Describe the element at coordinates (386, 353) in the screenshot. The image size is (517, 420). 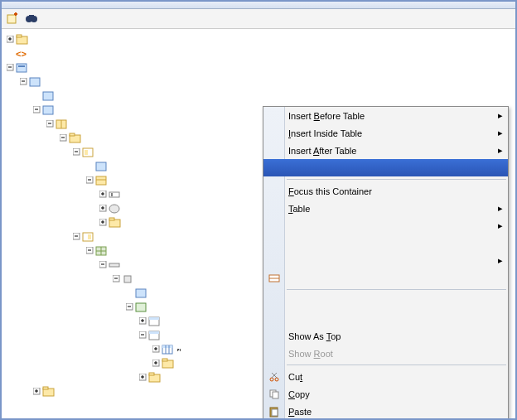
I see `menu-show-root: Show Root` at that location.